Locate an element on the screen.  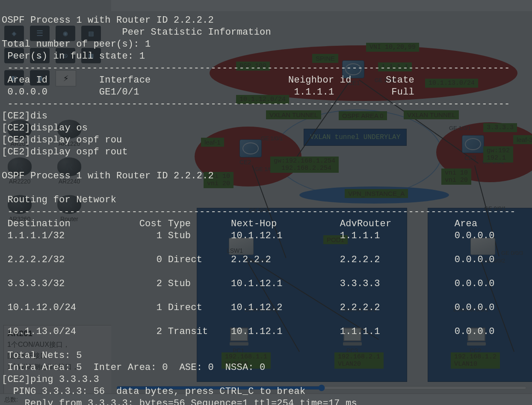
peer-table-row: 0.0.0.0 GE1/0/1 1.1.1.1 Full is located at coordinates (208, 92).